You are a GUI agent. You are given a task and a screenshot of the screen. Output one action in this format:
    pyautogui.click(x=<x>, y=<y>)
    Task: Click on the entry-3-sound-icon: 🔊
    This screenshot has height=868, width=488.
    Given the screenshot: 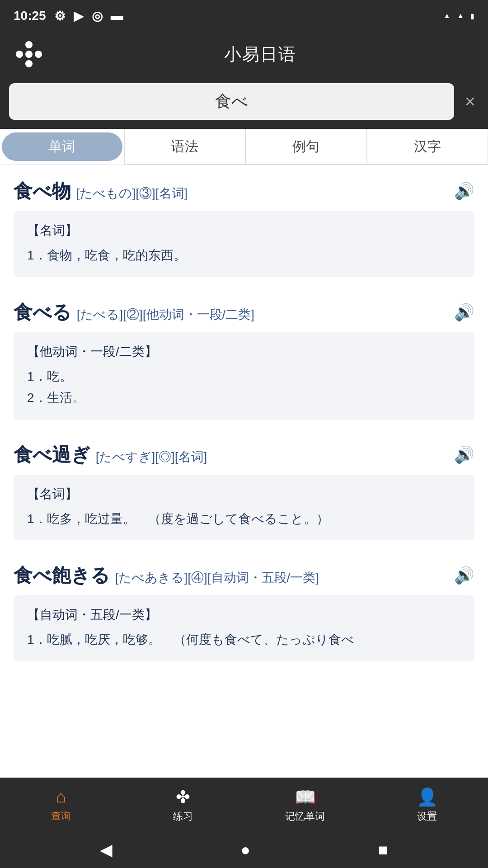 What is the action you would take?
    pyautogui.click(x=465, y=455)
    